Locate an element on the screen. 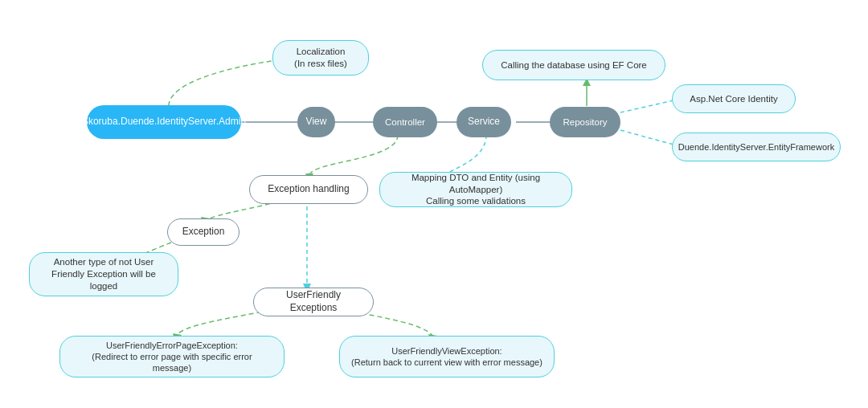  ef-core-node: Calling the database using EF Core is located at coordinates (574, 65).